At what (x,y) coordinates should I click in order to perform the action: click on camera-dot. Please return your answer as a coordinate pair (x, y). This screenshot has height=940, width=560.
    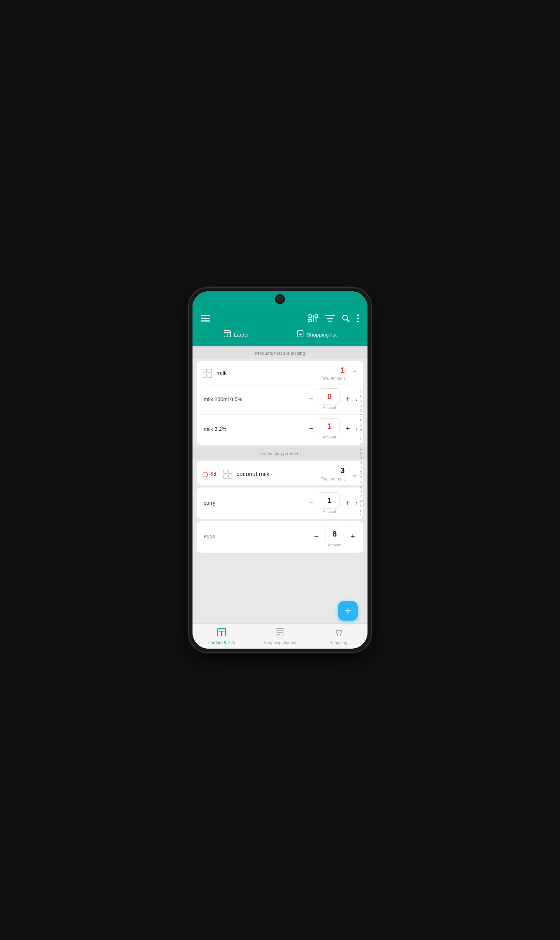
    Looking at the image, I should click on (280, 299).